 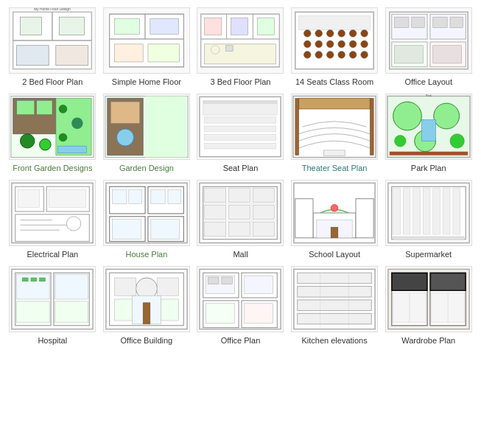 What do you see at coordinates (147, 213) in the screenshot?
I see `thumbnail-house-plan` at bounding box center [147, 213].